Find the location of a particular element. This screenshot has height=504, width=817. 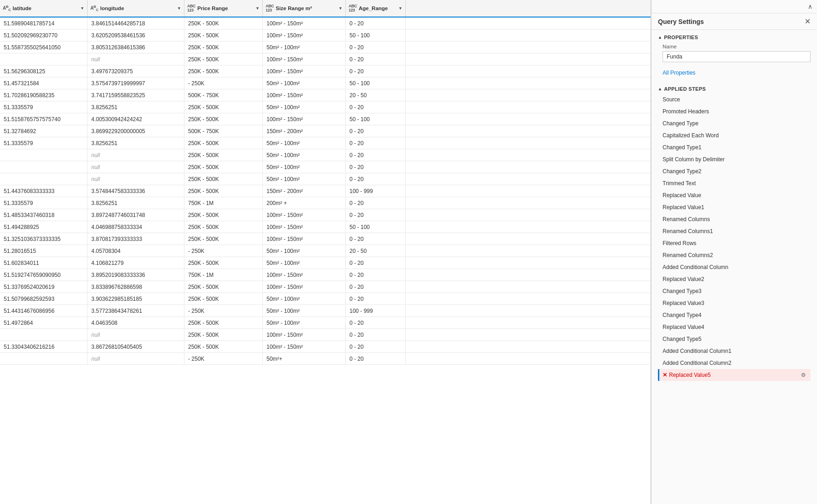

col-header-size-range: ABC123 Size Range m² ▼ is located at coordinates (304, 8).